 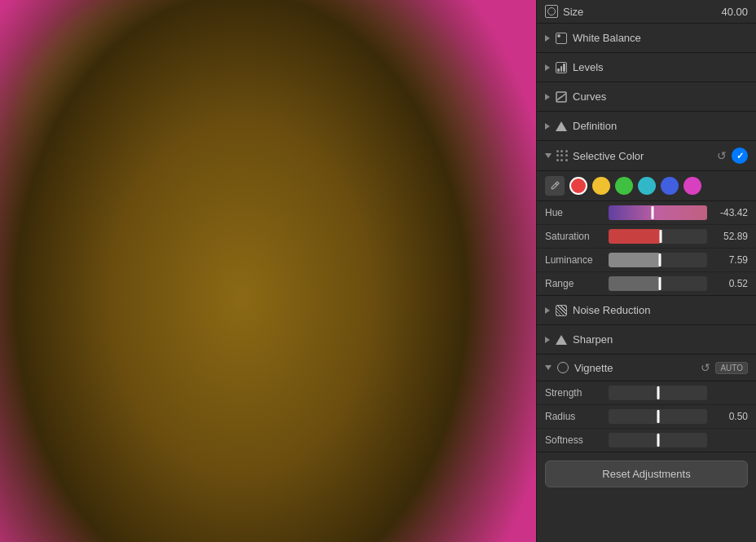 I want to click on size-label: Size, so click(x=640, y=11).